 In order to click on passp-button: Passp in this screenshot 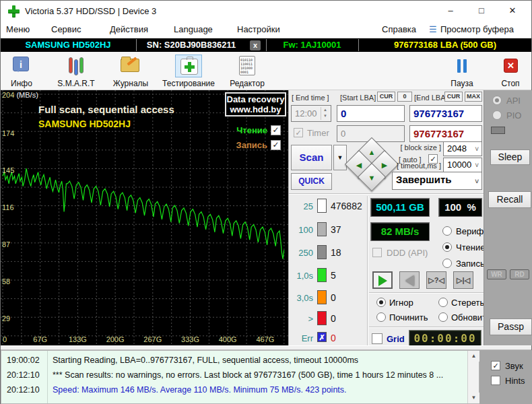, I will do `click(510, 327)`.